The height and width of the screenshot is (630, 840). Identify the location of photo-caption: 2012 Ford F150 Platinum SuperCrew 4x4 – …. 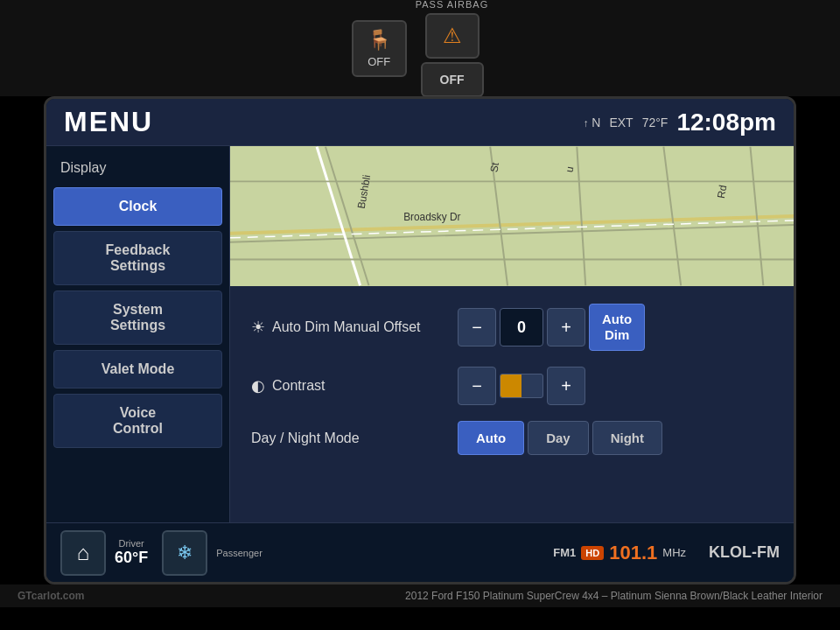
(614, 596).